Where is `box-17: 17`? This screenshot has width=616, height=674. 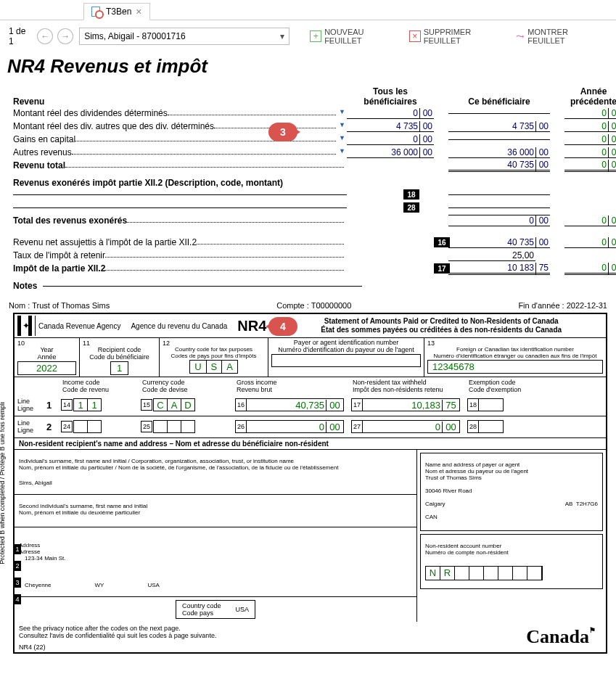
box-17: 17 is located at coordinates (442, 268).